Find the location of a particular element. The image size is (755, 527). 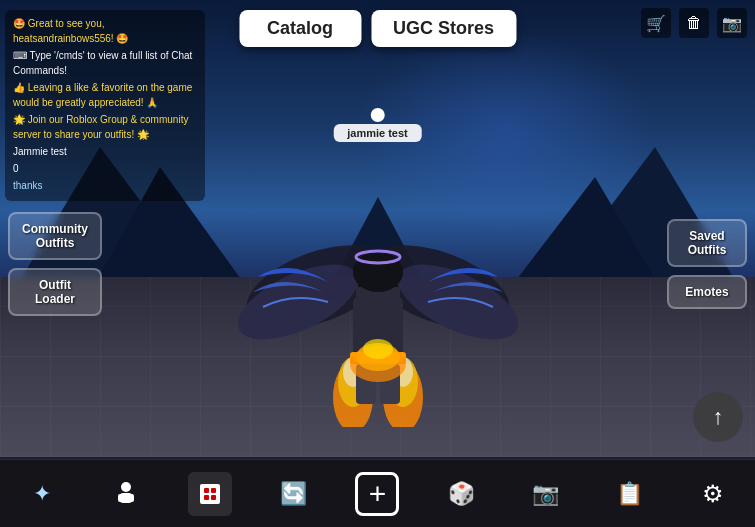

top-right-icons: 🛒 🗑 📷 is located at coordinates (694, 23).